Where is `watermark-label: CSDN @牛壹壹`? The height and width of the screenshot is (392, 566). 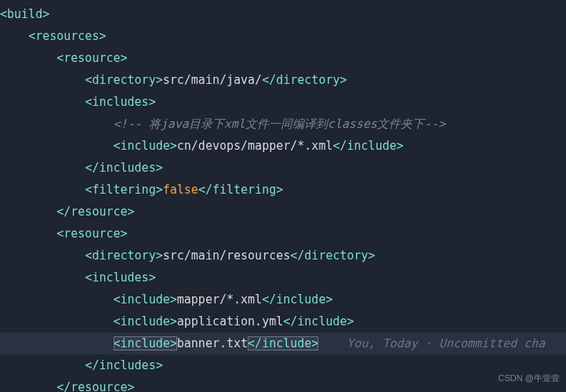
watermark-label: CSDN @牛壹壹 is located at coordinates (529, 378).